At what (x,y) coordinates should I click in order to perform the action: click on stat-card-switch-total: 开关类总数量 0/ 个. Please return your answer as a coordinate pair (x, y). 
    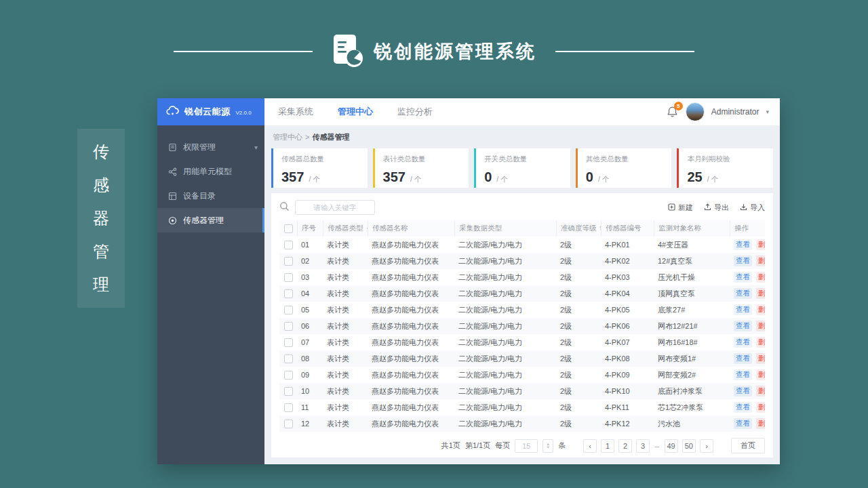
    Looking at the image, I should click on (522, 168).